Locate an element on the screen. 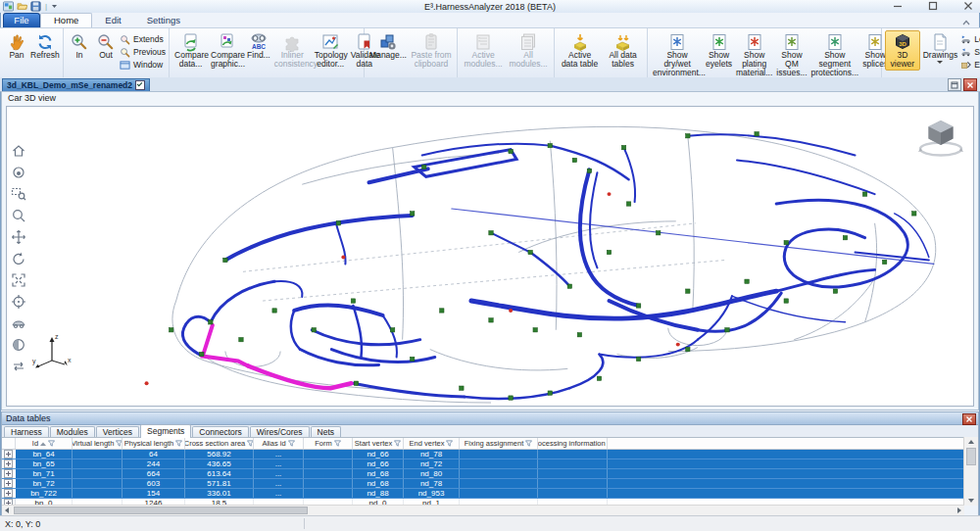 The width and height of the screenshot is (980, 531). view-cube is located at coordinates (941, 139).